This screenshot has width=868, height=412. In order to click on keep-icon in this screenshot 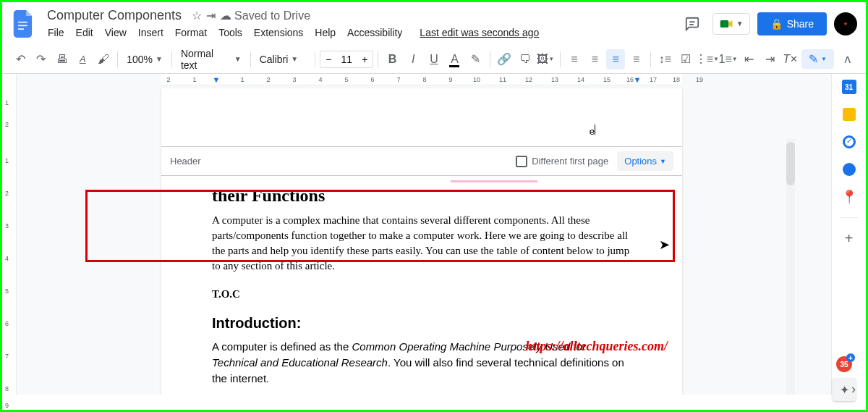, I will do `click(849, 114)`.